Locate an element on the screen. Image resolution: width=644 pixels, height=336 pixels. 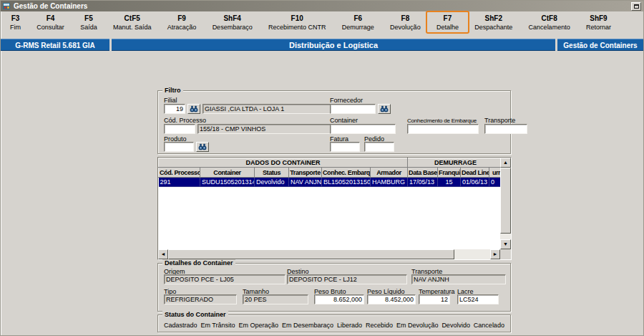
toolbar-button-label: Despachante is located at coordinates (494, 27).